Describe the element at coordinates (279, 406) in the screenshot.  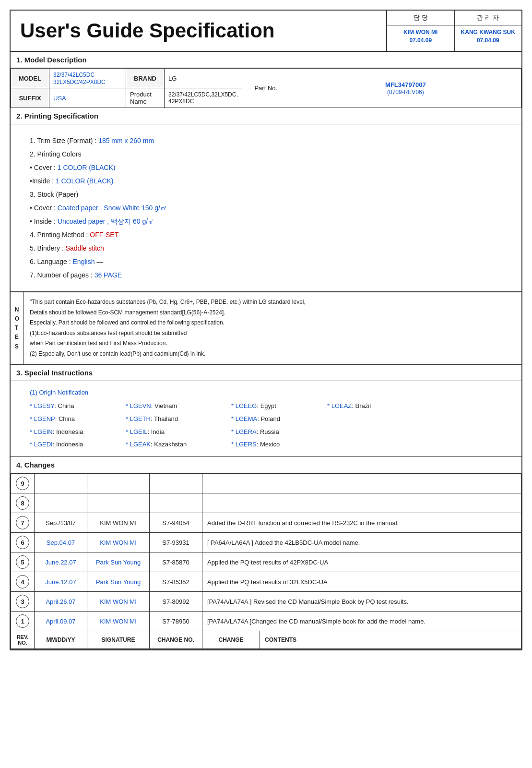
I see `origin-item: * LGEEG: Egypt` at that location.